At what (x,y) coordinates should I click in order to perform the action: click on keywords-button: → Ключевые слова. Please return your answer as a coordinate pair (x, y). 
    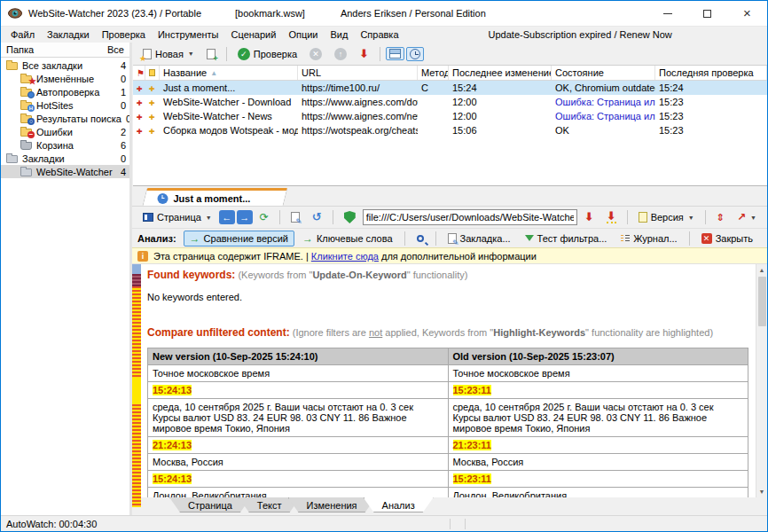
    Looking at the image, I should click on (348, 239).